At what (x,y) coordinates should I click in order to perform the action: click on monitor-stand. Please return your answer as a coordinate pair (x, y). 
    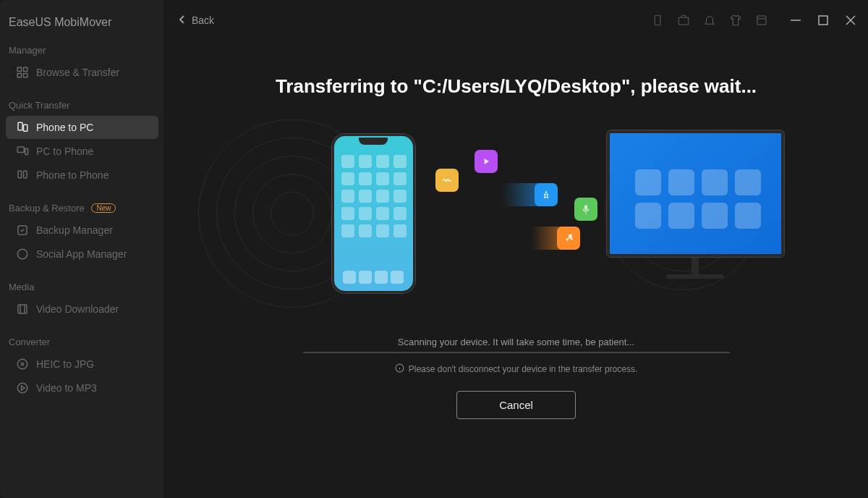
    Looking at the image, I should click on (695, 266).